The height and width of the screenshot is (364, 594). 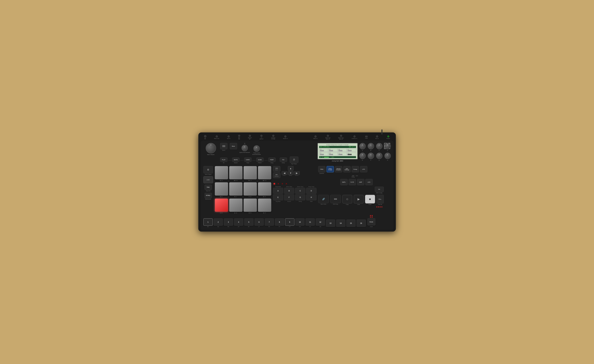 I want to click on save-kit-label: Save Kit, so click(x=208, y=191).